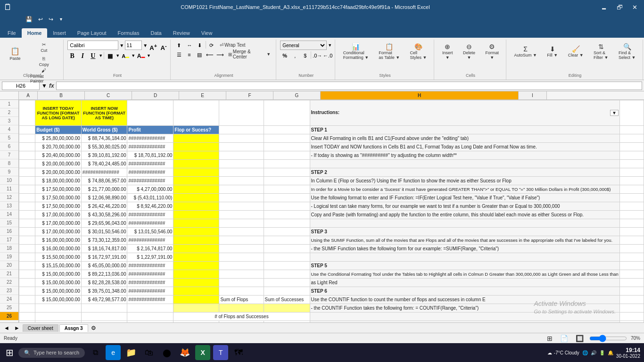 Image resolution: width=644 pixels, height=362 pixels. I want to click on cell-d16: $ 2,16,74,817.00, so click(150, 249).